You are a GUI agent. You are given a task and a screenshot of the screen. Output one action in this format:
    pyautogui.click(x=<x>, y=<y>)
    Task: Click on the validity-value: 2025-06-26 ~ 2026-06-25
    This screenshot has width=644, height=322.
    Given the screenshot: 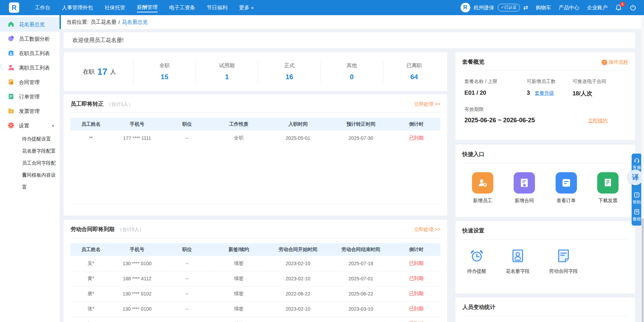 What is the action you would take?
    pyautogui.click(x=500, y=121)
    